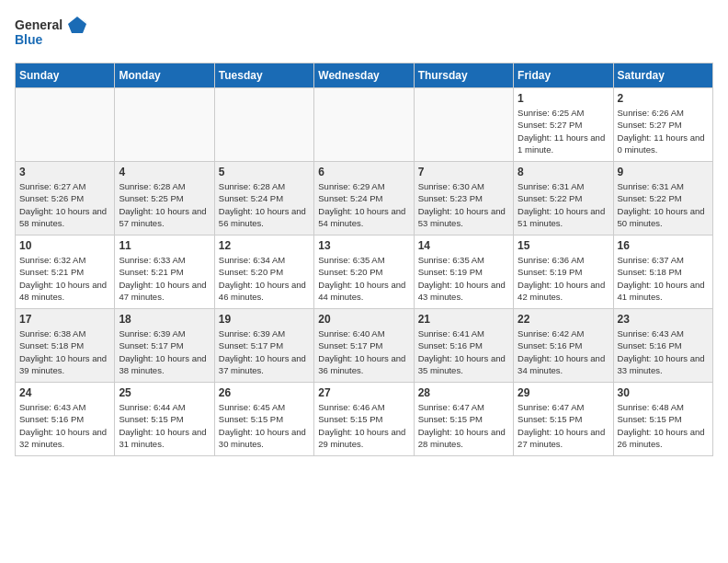 This screenshot has height=563, width=728. I want to click on day-number: 17, so click(64, 319).